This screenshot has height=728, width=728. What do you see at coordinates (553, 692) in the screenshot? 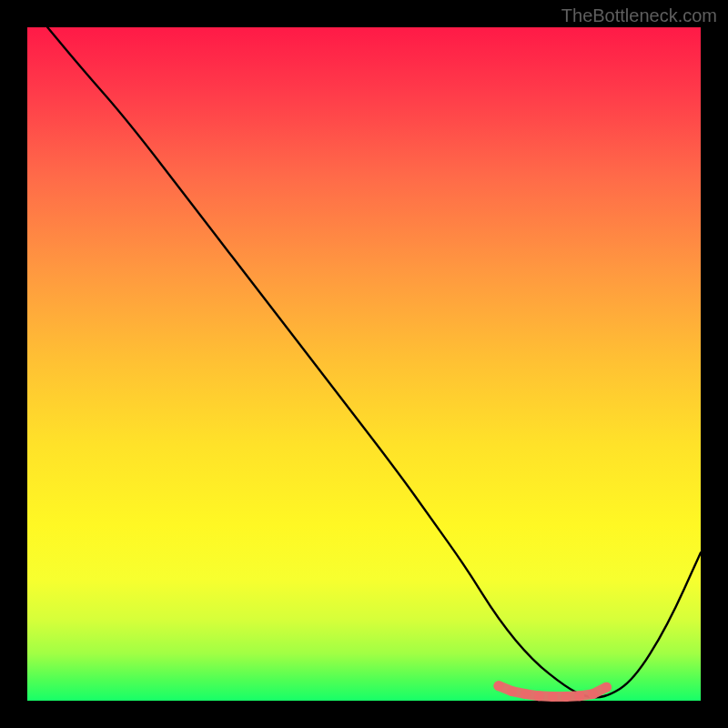
I see `highlight-zone-dots` at bounding box center [553, 692].